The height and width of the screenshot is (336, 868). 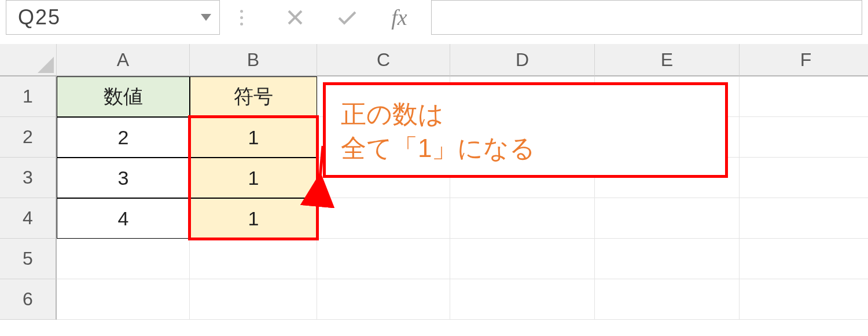 What do you see at coordinates (647, 17) in the screenshot?
I see `formula-input` at bounding box center [647, 17].